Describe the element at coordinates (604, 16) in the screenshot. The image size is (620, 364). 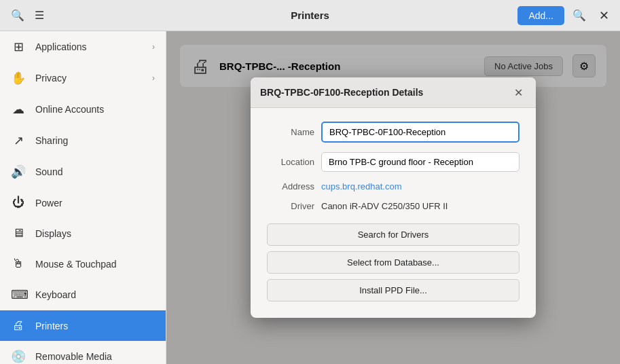
I see `close-window-button: ✕` at that location.